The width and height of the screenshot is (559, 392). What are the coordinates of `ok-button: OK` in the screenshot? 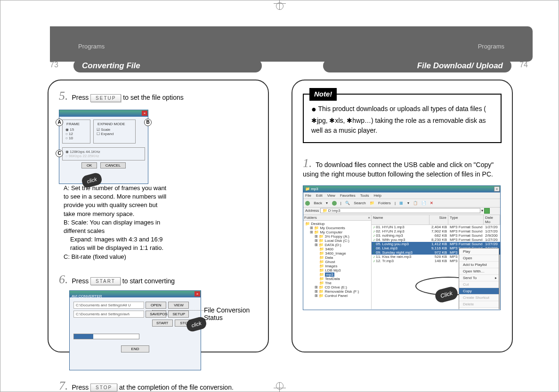 It's located at (89, 166).